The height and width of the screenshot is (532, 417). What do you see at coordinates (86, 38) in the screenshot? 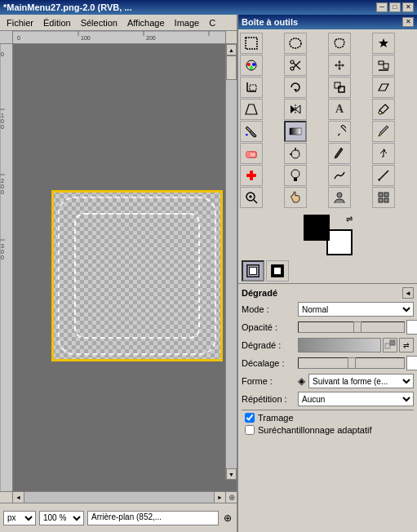
I see `svg-text: 100` at bounding box center [86, 38].